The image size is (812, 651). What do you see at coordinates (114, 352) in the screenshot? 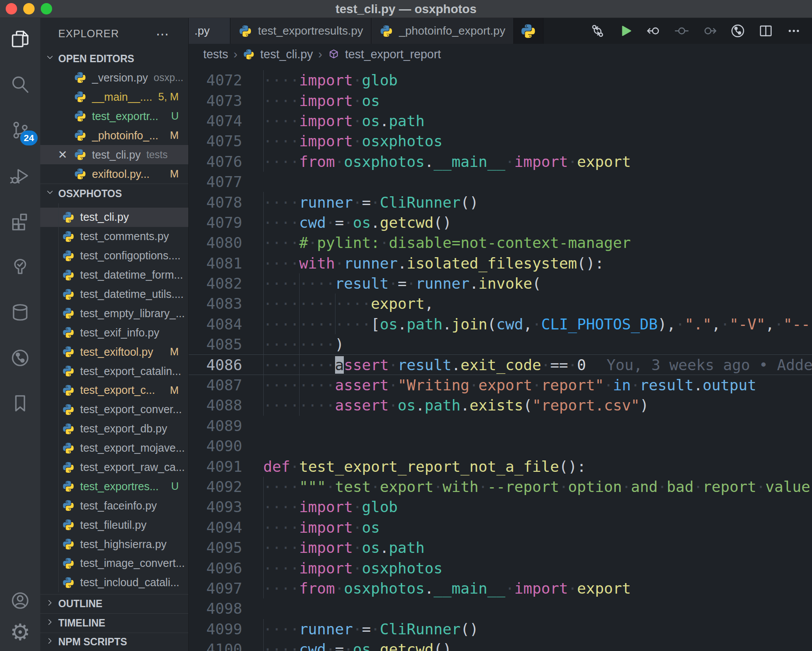
I see `file-tree-item: test_exiftool.pyM` at bounding box center [114, 352].